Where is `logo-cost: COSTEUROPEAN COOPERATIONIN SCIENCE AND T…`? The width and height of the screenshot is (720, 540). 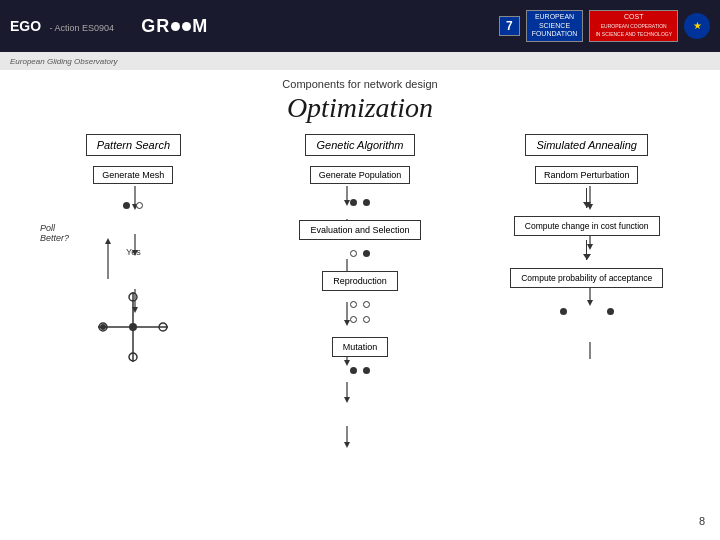
logo-cost: COSTEUROPEAN COOPERATIONIN SCIENCE AND T… is located at coordinates (634, 26).